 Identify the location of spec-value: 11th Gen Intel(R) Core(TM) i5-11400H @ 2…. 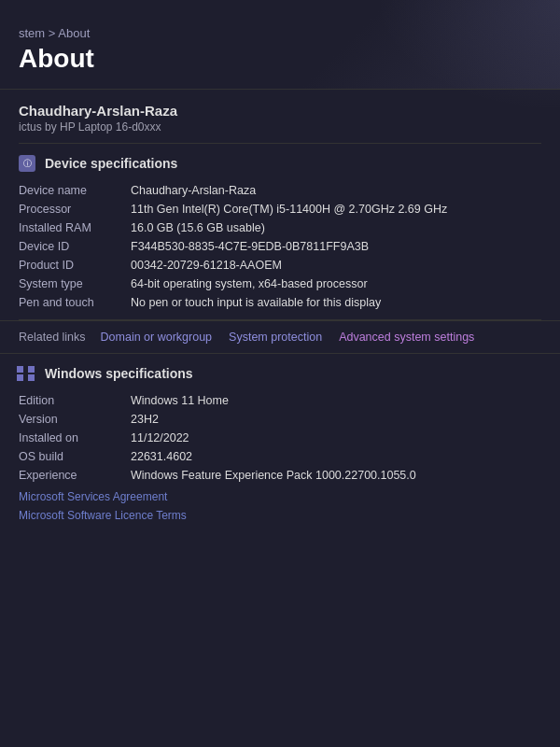
(336, 209).